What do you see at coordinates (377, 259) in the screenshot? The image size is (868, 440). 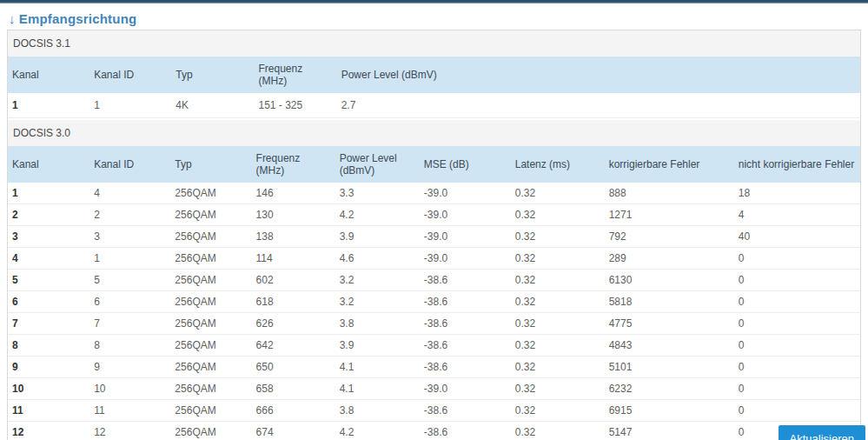 I see `table-cell: 4.6` at bounding box center [377, 259].